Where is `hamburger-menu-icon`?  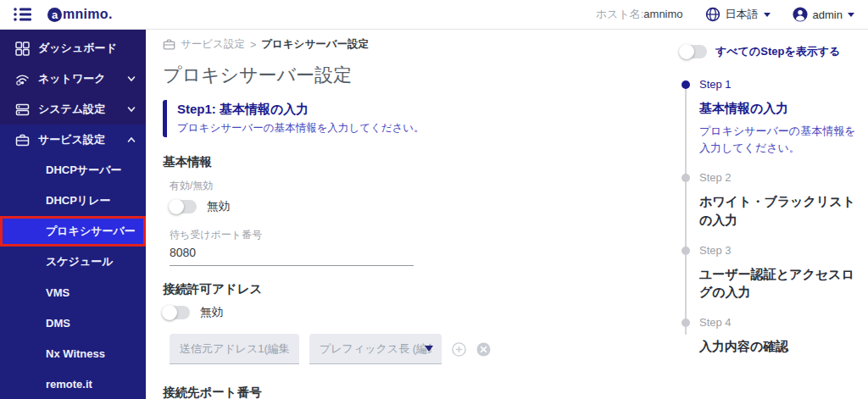 hamburger-menu-icon is located at coordinates (23, 14).